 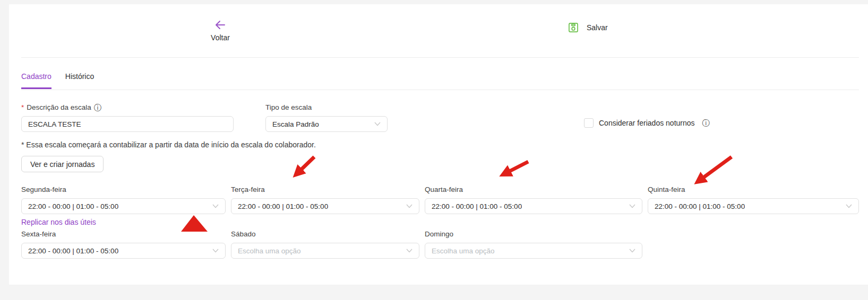 I want to click on day-select-quinta: 22:00 - 00:00 | 01:00 - 05:00, so click(x=753, y=206).